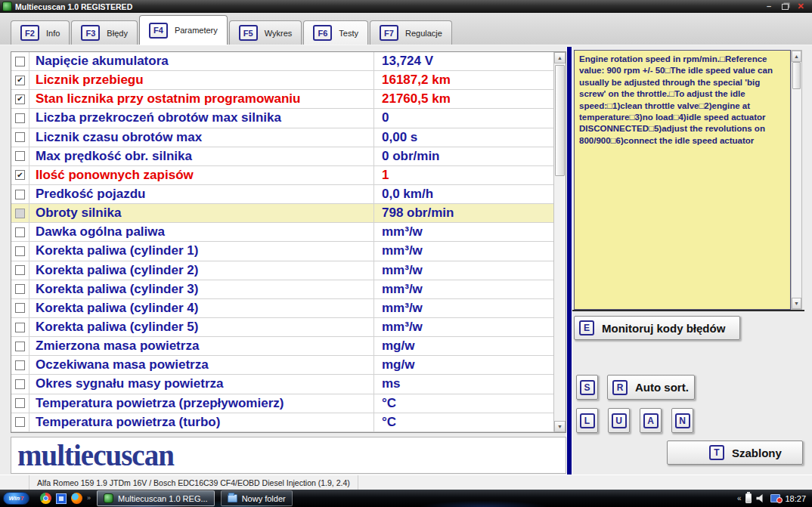  What do you see at coordinates (30, 33) in the screenshot?
I see `fkey-badge: F2` at bounding box center [30, 33].